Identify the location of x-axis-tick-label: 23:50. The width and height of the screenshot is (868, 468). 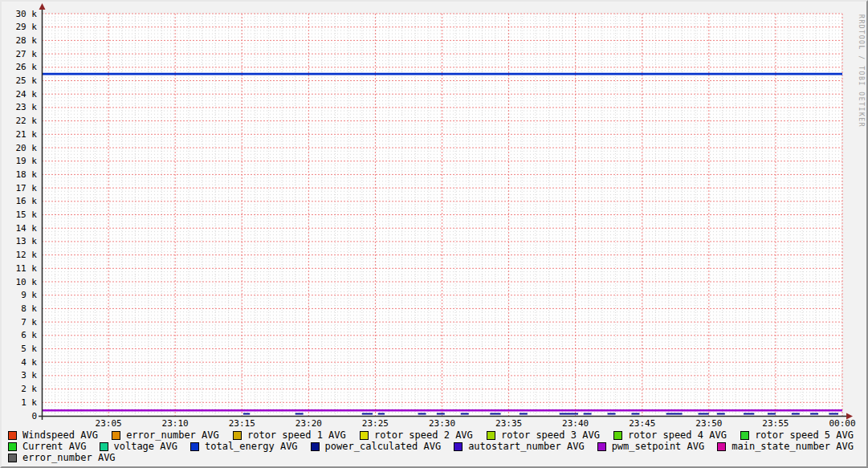
(708, 424).